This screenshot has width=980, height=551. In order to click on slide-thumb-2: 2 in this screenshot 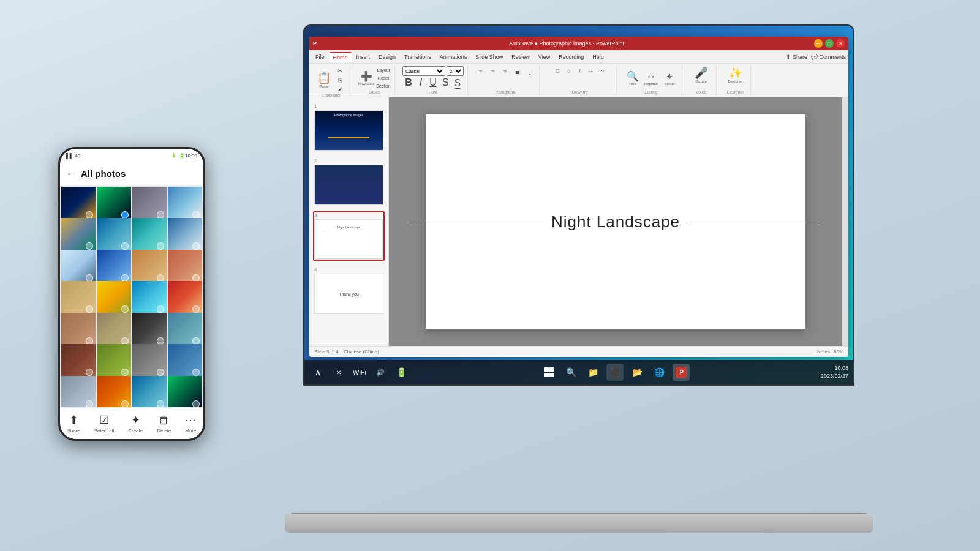, I will do `click(349, 181)`.